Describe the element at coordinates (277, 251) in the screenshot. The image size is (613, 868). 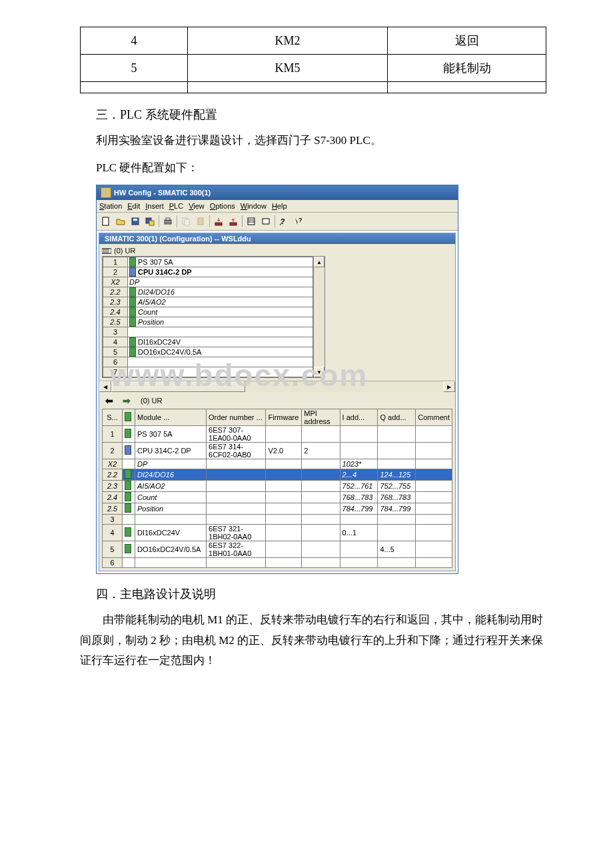
I see `rack-header: (0) UR` at that location.